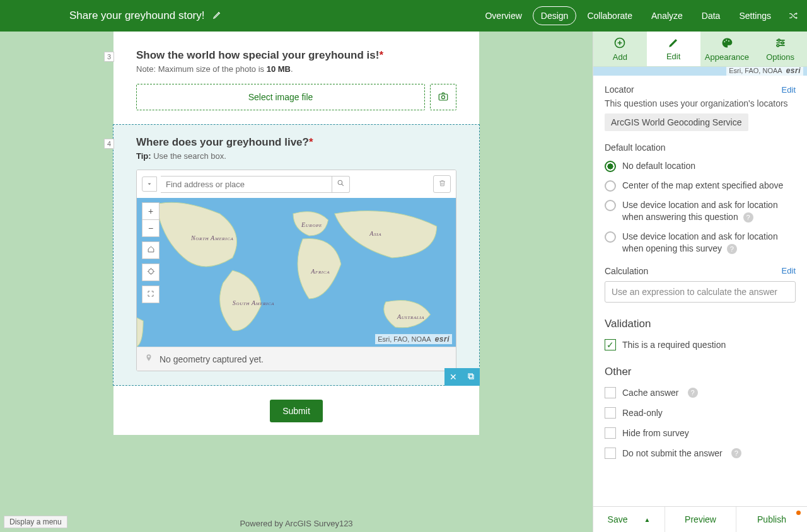 This screenshot has width=807, height=532. Describe the element at coordinates (700, 324) in the screenshot. I see `validation-title: Validation` at that location.